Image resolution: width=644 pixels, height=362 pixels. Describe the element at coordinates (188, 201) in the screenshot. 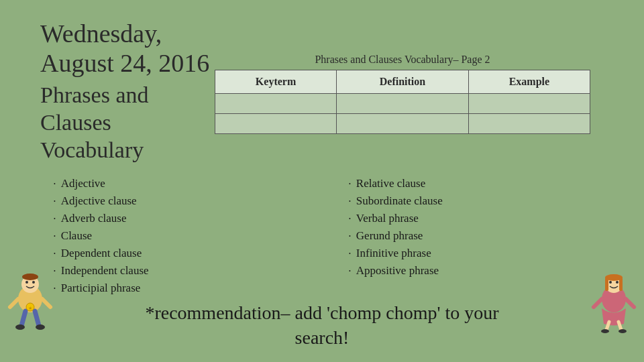

I see `list-item: • Adjective clause` at that location.